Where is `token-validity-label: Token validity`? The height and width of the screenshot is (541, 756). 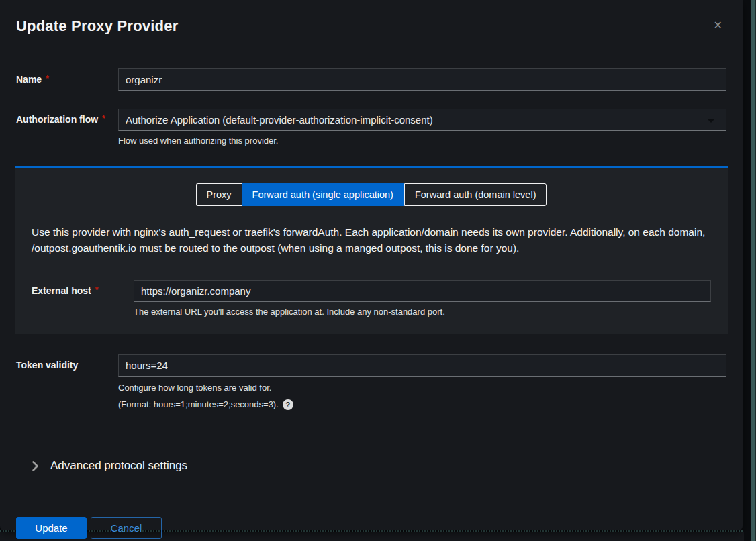
token-validity-label: Token validity is located at coordinates (67, 362).